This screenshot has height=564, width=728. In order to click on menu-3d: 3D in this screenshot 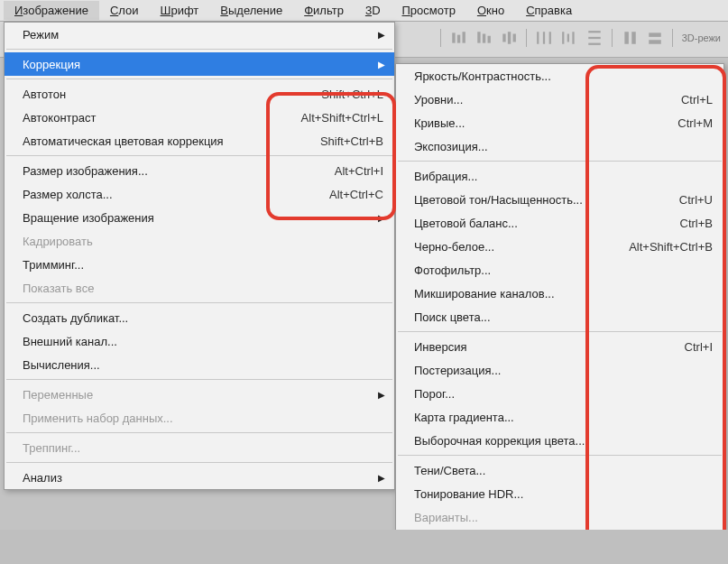, I will do `click(373, 11)`.